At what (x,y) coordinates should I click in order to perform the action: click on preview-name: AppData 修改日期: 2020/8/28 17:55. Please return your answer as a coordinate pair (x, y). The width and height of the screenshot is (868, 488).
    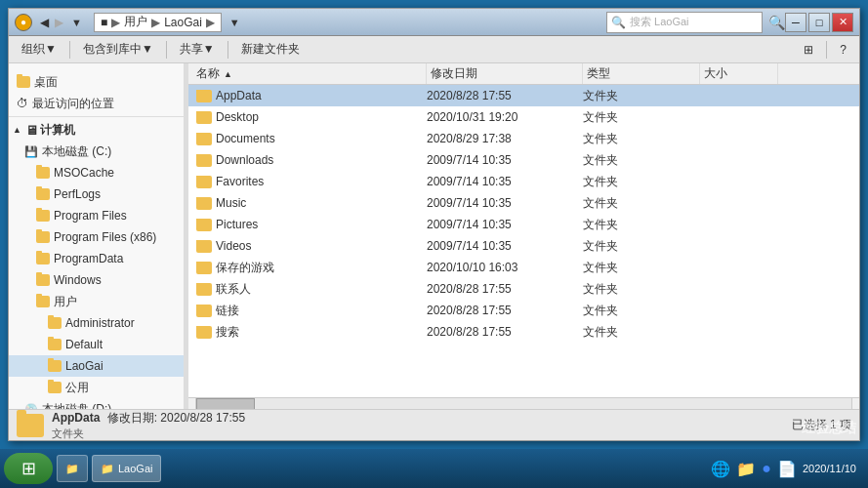
    Looking at the image, I should click on (148, 418).